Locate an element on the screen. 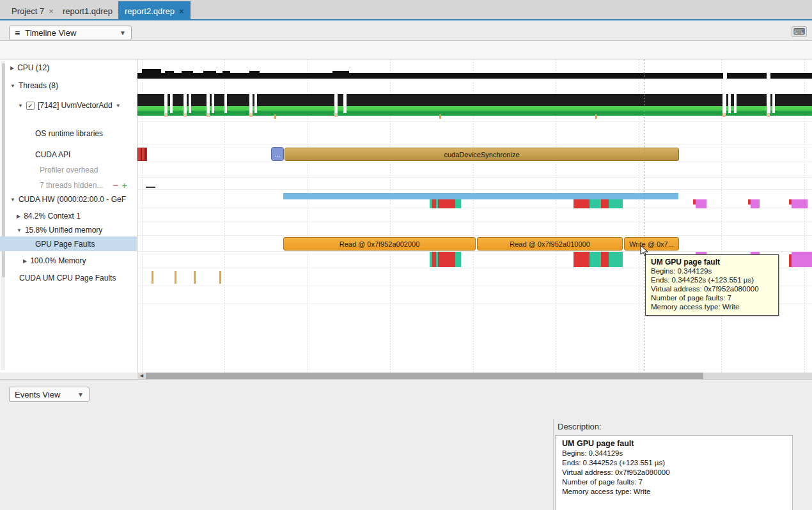 The width and height of the screenshot is (812, 510). tab-label: report2.qdrep is located at coordinates (150, 12).